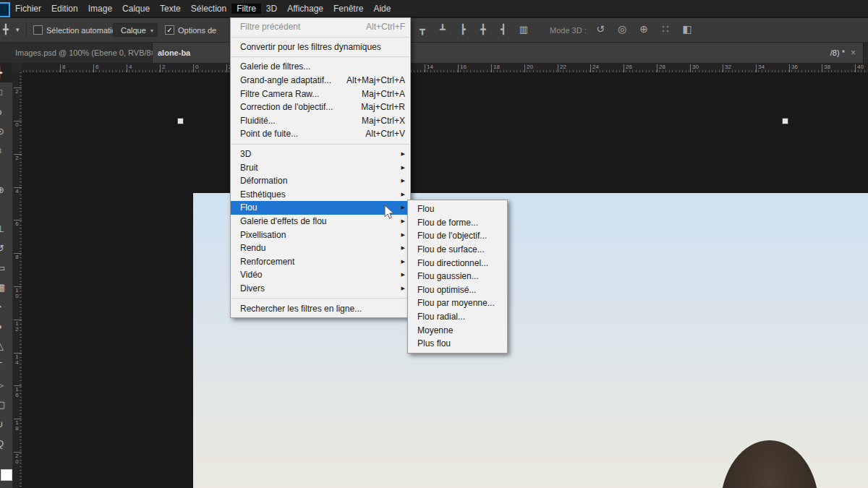 The height and width of the screenshot is (488, 868). What do you see at coordinates (483, 29) in the screenshot?
I see `align-horizontal-centers-icon: ╋` at bounding box center [483, 29].